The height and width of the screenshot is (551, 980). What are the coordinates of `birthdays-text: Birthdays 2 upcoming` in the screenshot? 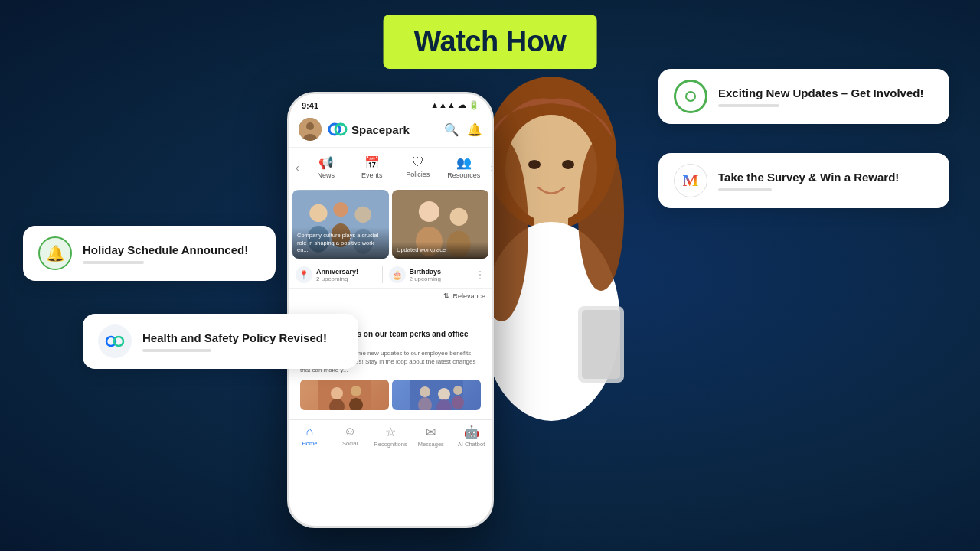 It's located at (426, 276).